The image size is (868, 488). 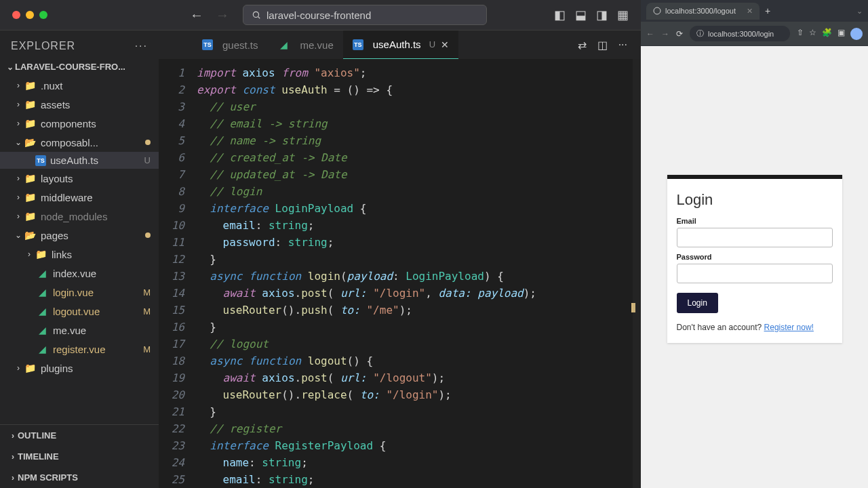 I want to click on tree-folder-composables: ⌄📂composabl..., so click(x=79, y=142).